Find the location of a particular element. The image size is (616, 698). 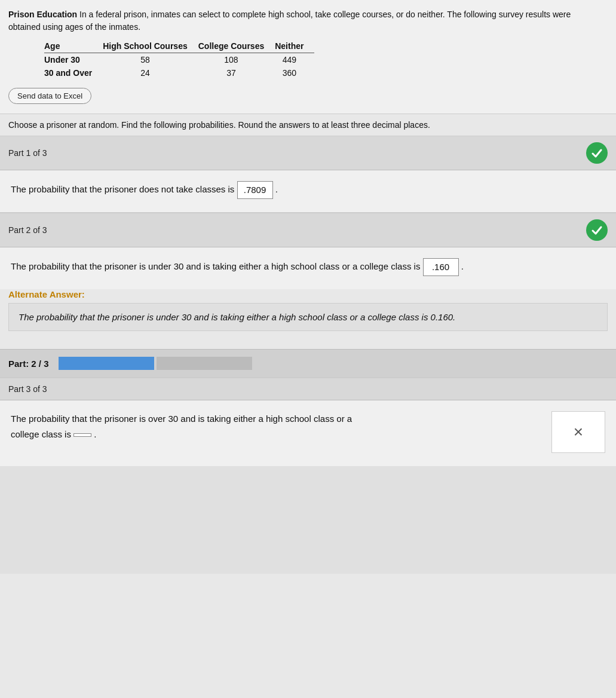

progress-section: Part: 2 / 3 is located at coordinates (308, 363).